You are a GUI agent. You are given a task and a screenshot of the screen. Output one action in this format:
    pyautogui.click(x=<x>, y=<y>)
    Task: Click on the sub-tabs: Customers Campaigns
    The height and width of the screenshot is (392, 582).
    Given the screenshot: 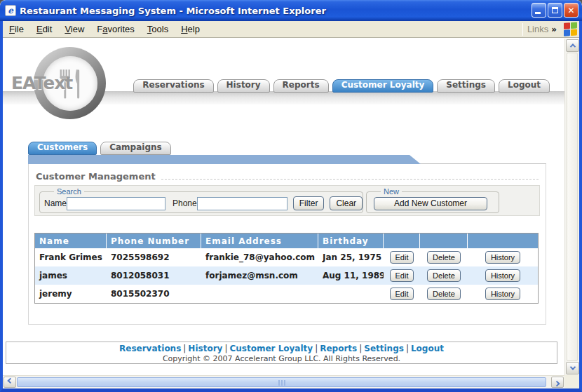 What is the action you would take?
    pyautogui.click(x=100, y=149)
    